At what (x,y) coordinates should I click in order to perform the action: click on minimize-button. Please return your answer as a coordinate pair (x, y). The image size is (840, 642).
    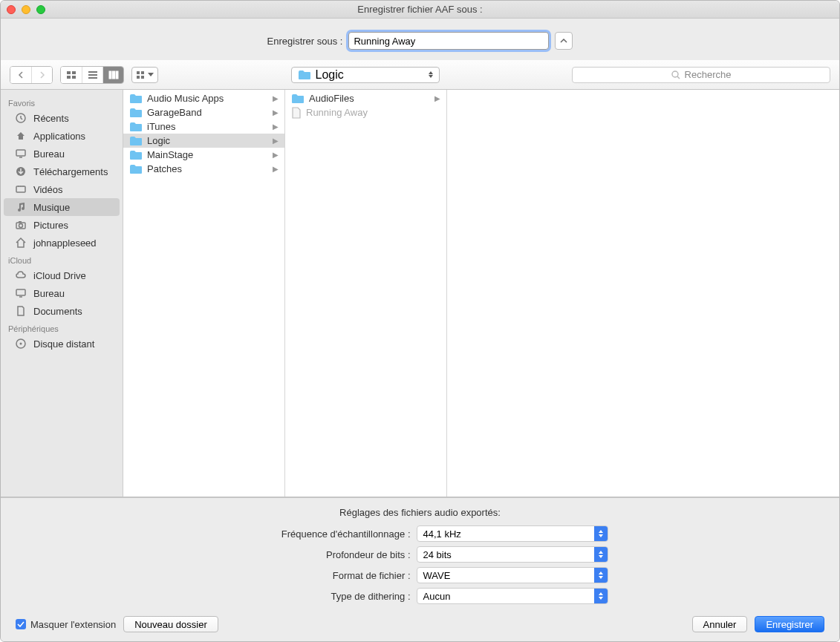
    Looking at the image, I should click on (26, 10).